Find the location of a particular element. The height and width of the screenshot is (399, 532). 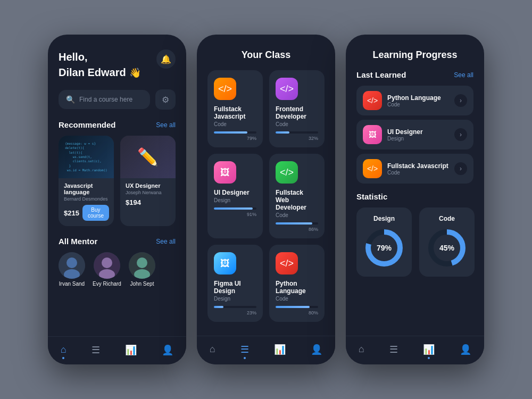

progress-pct-0: 79% is located at coordinates (235, 138).